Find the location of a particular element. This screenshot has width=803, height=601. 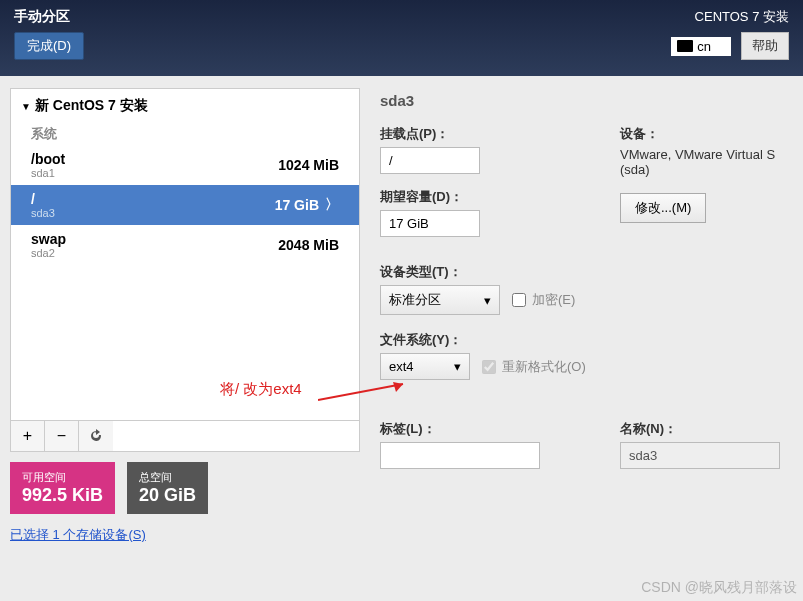

partition-action-row: + − is located at coordinates (185, 436).